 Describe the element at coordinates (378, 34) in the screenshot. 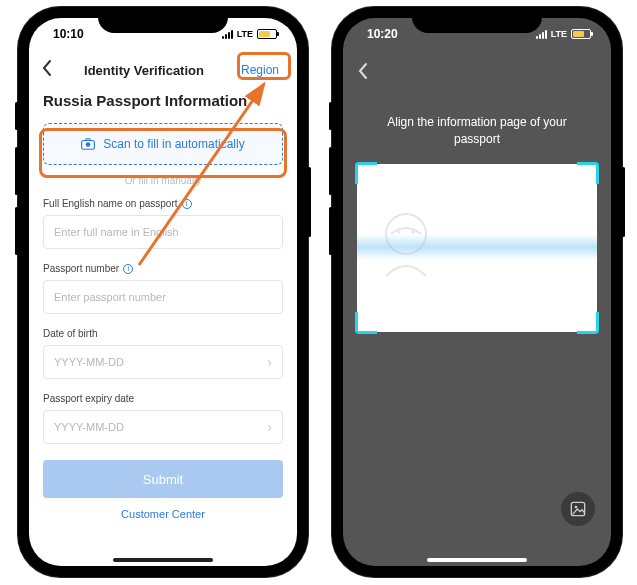

I see `status-time: 10:20` at that location.